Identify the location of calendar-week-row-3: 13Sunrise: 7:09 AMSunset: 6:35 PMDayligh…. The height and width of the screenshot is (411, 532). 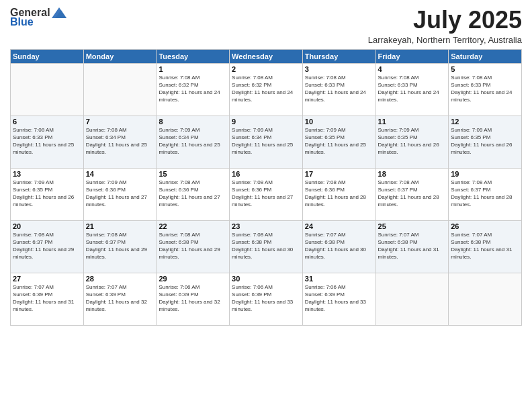
(266, 194).